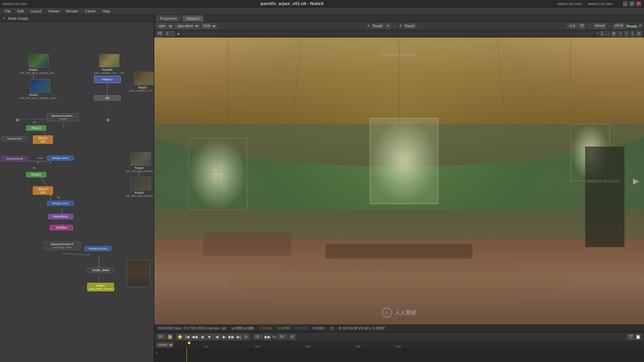 This screenshot has width=644, height=362. Describe the element at coordinates (224, 337) in the screenshot. I see `play-fwd-btn: ▶` at that location.